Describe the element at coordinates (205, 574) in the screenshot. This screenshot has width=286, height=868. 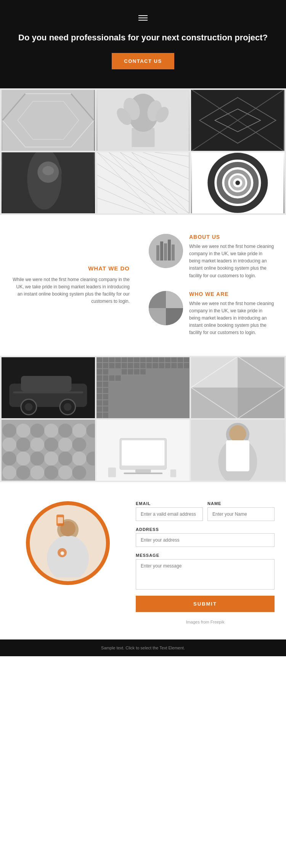
I see `message-input` at that location.